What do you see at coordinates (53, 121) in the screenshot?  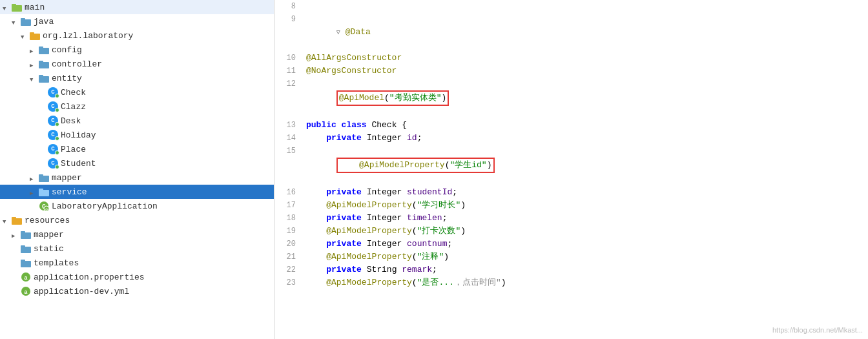 I see `class-icon-desk: C` at bounding box center [53, 121].